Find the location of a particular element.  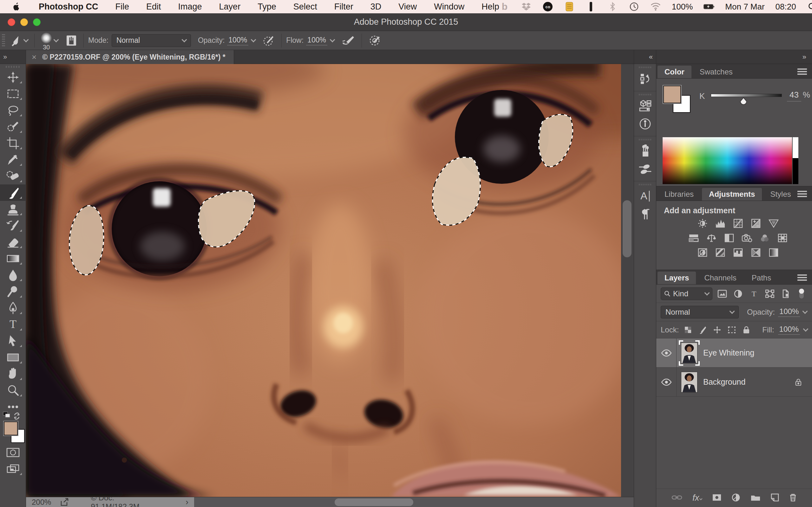

curves-icon is located at coordinates (738, 223).